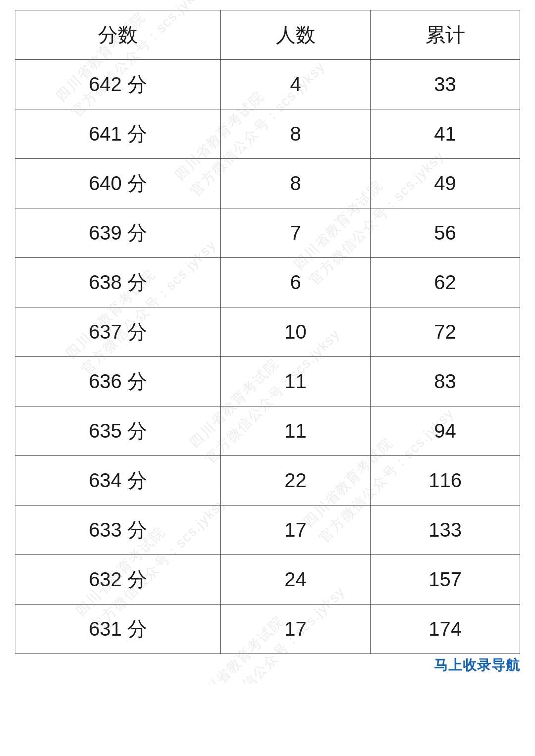 The height and width of the screenshot is (756, 535). What do you see at coordinates (268, 629) in the screenshot?
I see `table-row: 631 分17174` at bounding box center [268, 629].